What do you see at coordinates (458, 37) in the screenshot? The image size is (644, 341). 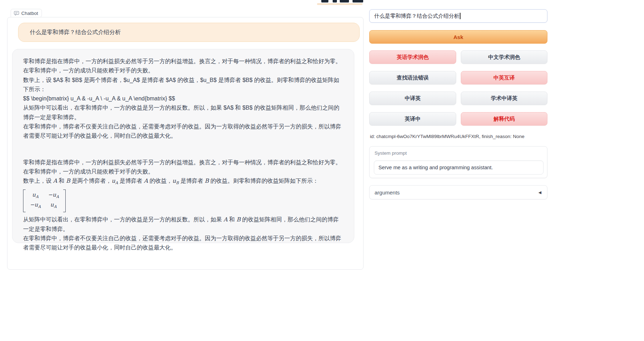 I see `ask-button-label: Ask` at bounding box center [458, 37].